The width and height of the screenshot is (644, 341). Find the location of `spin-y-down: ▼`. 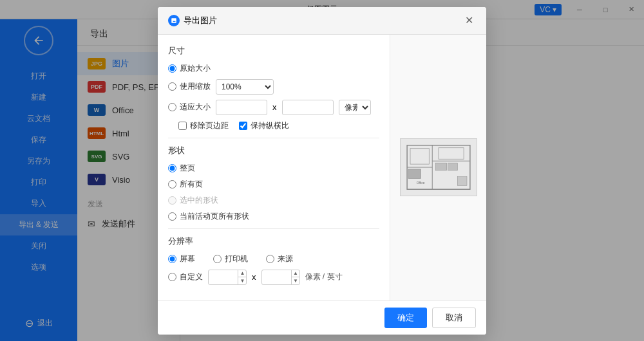

spin-y-down: ▼ is located at coordinates (296, 281).